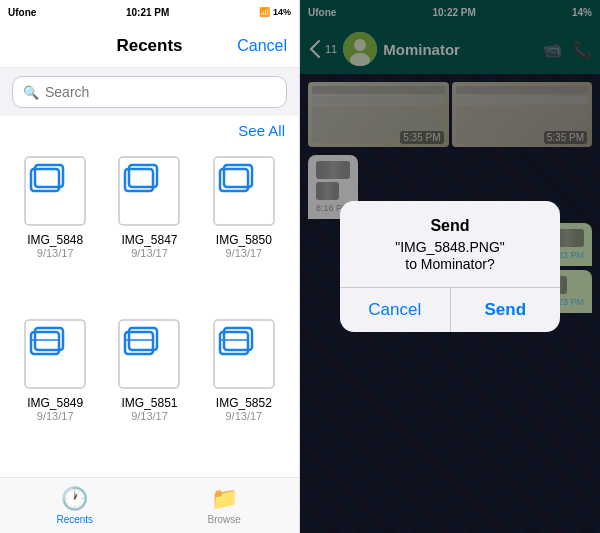 The image size is (600, 533). I want to click on file-name-2: IMG_5850, so click(244, 240).